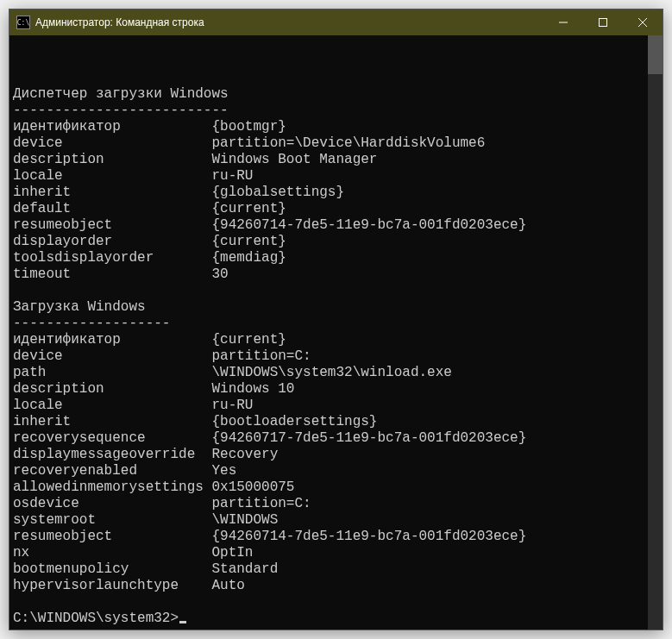 Image resolution: width=672 pixels, height=639 pixels. I want to click on maximize-button, so click(603, 22).